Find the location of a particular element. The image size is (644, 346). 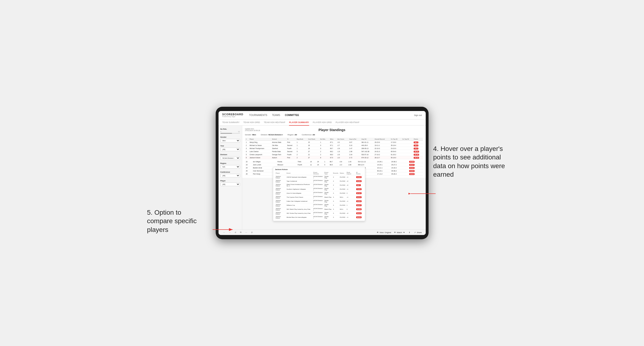

toolbar-clock: ⏱ is located at coordinates (252, 233).